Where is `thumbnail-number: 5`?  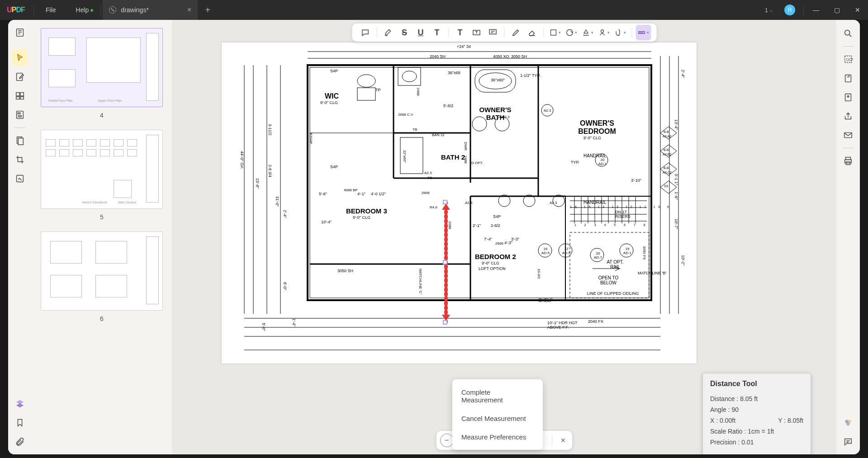 thumbnail-number: 5 is located at coordinates (102, 217).